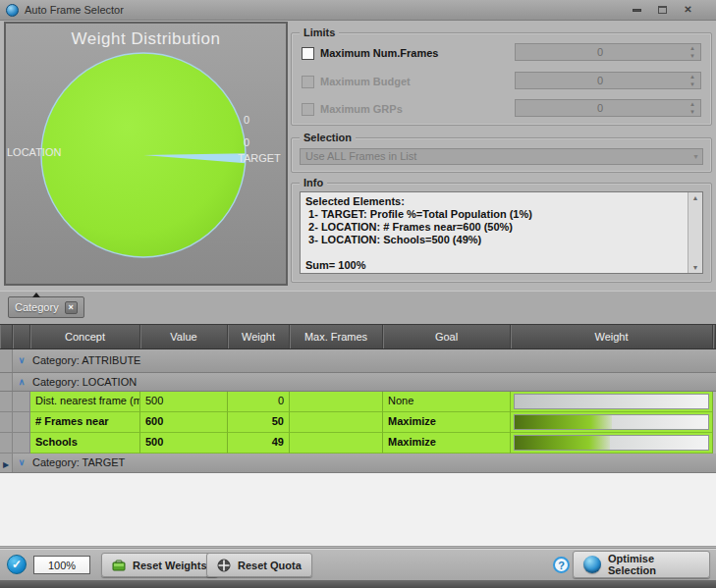  What do you see at coordinates (78, 463) in the screenshot?
I see `group-label-target: Category: TARGET` at bounding box center [78, 463].